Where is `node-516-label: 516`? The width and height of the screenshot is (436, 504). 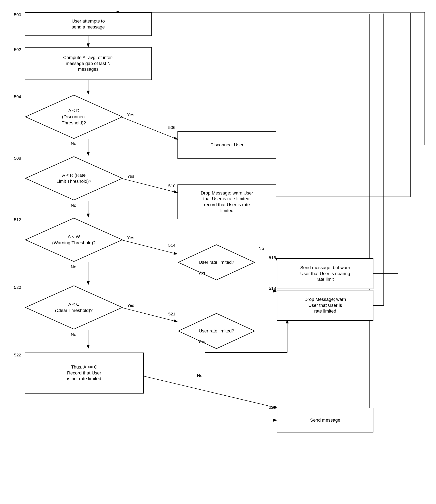 node-516-label: 516 is located at coordinates (272, 258).